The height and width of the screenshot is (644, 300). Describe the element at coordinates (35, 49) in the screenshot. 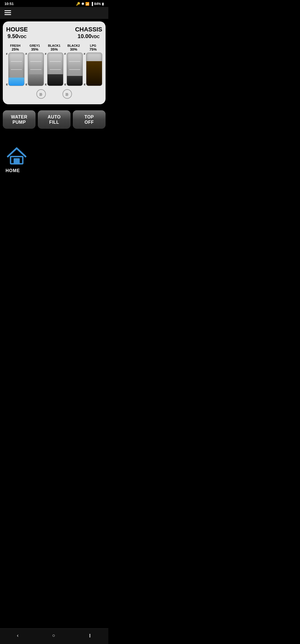

I see `tank-grey1-percent: 35%` at that location.